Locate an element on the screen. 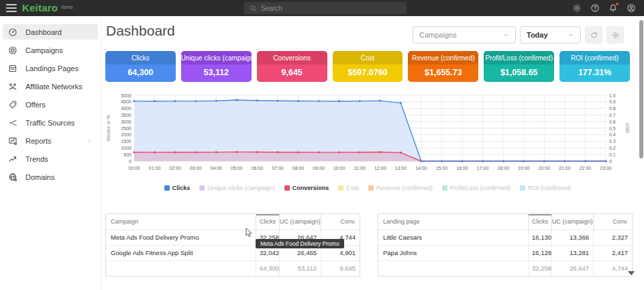 This screenshot has width=644, height=290. legend-label: ROI (confirmed) is located at coordinates (549, 188).